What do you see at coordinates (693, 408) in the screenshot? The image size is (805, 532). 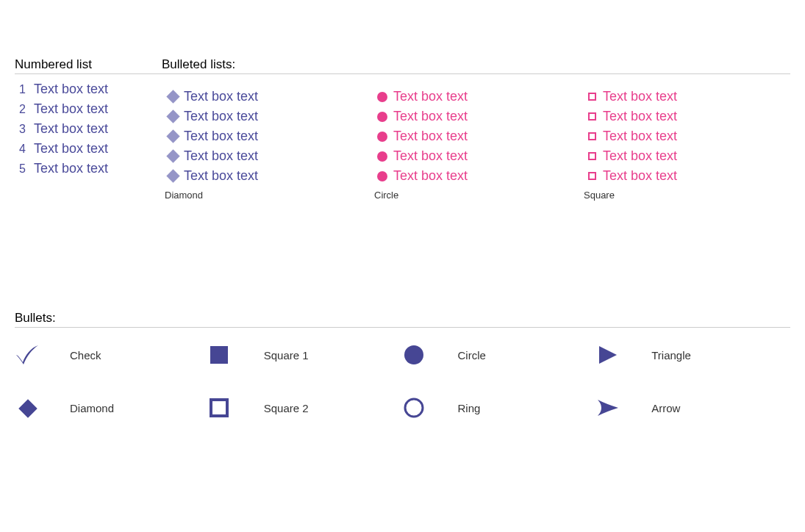 I see `bullet-cell-arrow: Arrow` at bounding box center [693, 408].